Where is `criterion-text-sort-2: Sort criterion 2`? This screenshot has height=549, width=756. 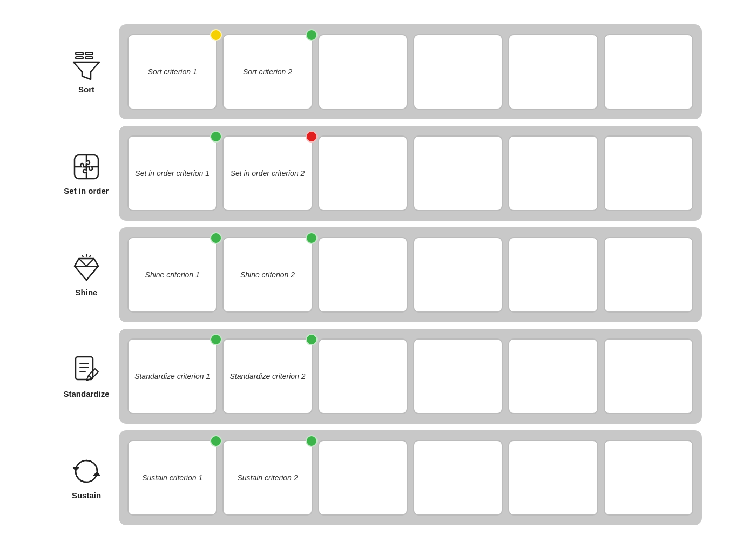
criterion-text-sort-2: Sort criterion 2 is located at coordinates (268, 72).